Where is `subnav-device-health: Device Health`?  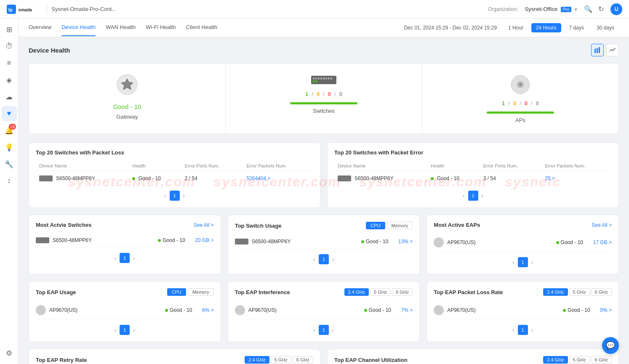
subnav-device-health: Device Health is located at coordinates (78, 28).